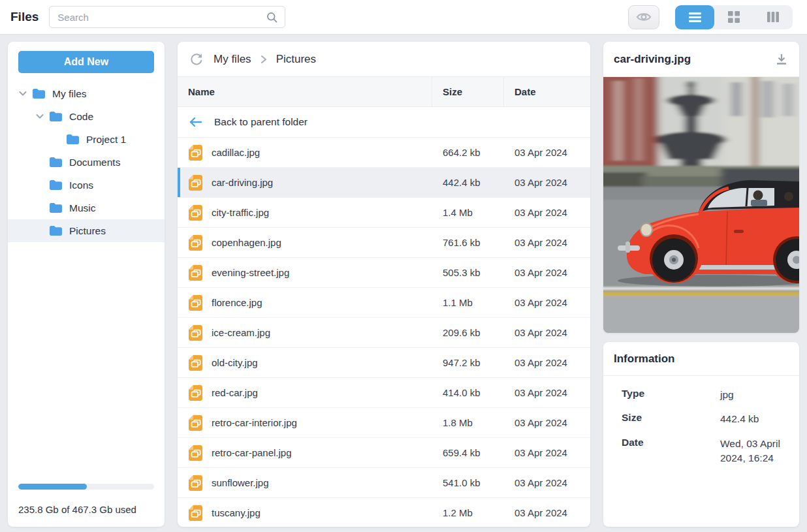  I want to click on file-row: ice-cream.jpg 209.6 kb 03 Apr 2024, so click(384, 333).